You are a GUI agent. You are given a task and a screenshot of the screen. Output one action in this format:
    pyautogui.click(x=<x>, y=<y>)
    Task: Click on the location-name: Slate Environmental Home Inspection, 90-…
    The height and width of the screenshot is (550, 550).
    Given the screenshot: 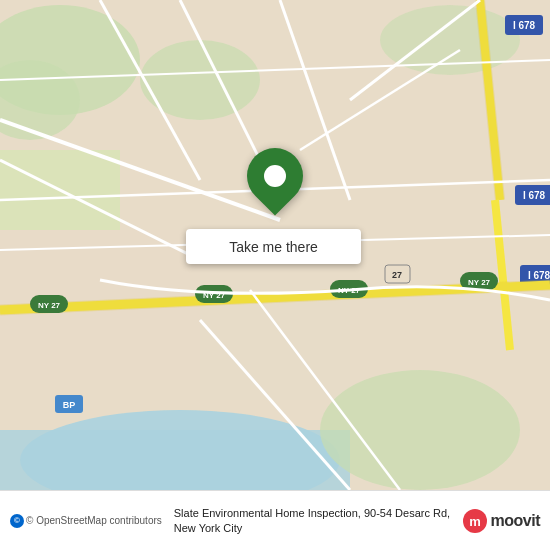 What is the action you would take?
    pyautogui.click(x=318, y=520)
    